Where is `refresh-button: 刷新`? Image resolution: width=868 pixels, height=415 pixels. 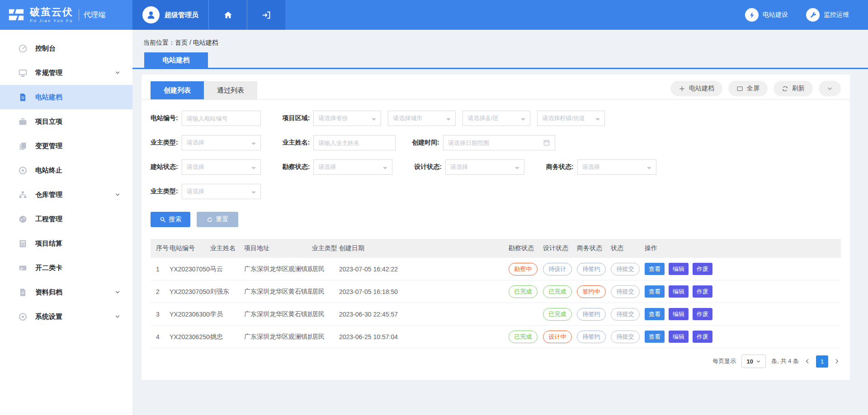
refresh-button: 刷新 is located at coordinates (793, 89).